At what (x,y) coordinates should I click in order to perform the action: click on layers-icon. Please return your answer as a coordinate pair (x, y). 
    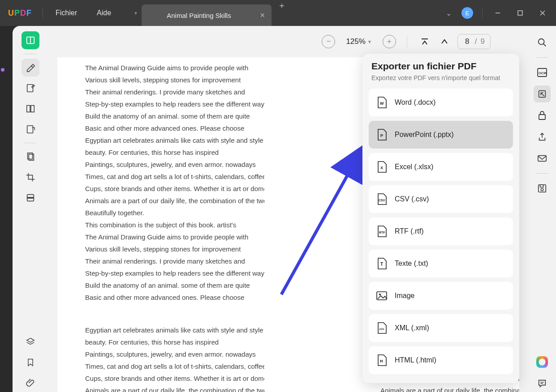
    Looking at the image, I should click on (30, 342).